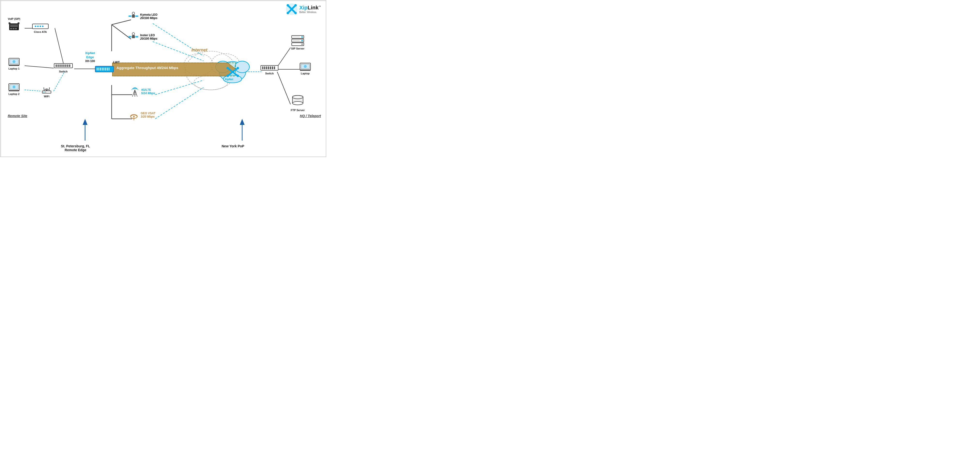  What do you see at coordinates (298, 49) in the screenshot?
I see `sip-server-label: SIP Server` at bounding box center [298, 49].